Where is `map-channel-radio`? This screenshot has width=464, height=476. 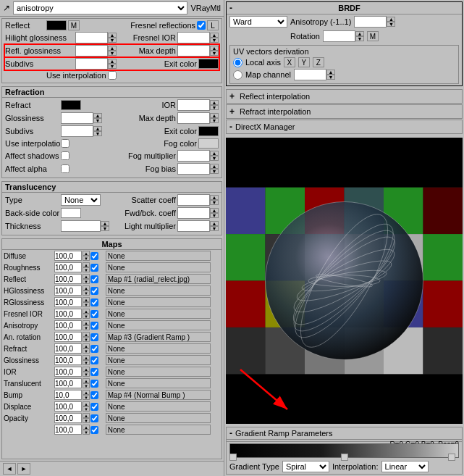
map-channel-radio is located at coordinates (237, 75).